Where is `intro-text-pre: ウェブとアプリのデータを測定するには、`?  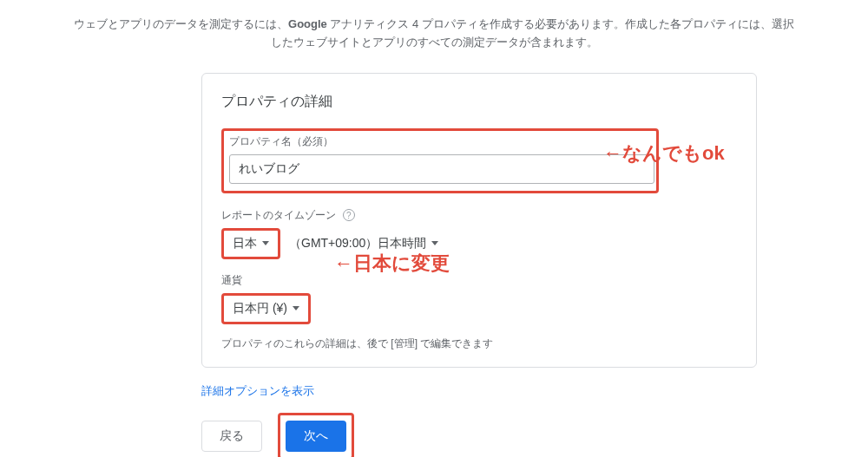
intro-text-pre: ウェブとアプリのデータを測定するには、 is located at coordinates (181, 24).